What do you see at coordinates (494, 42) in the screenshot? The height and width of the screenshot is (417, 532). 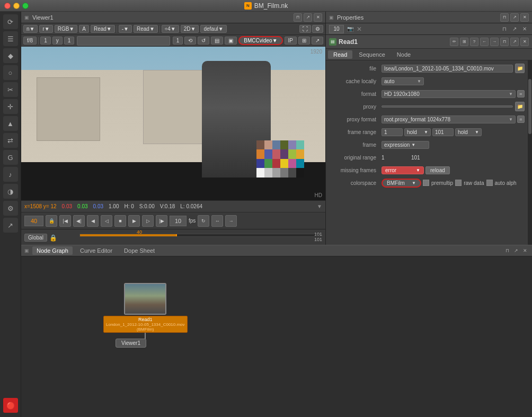 I see `node-arrow2-btn: →` at bounding box center [494, 42].